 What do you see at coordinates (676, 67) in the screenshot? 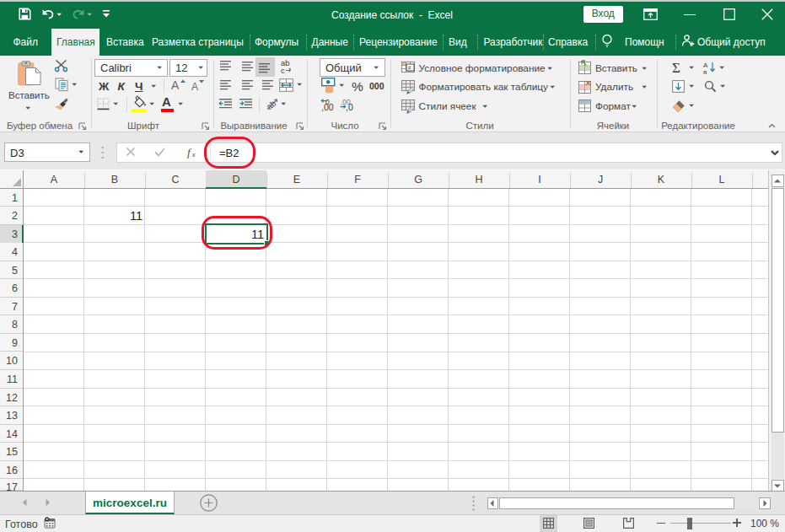
I see `svg-text: Σ` at bounding box center [676, 67].